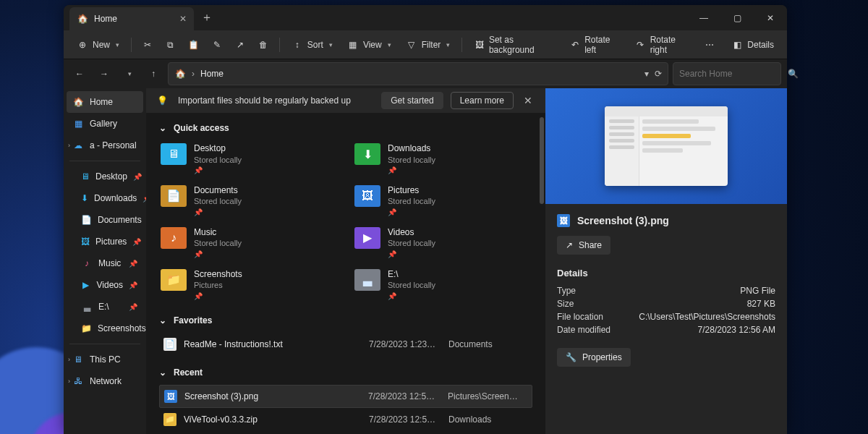  What do you see at coordinates (104, 74) in the screenshot?
I see `forward-button: →` at bounding box center [104, 74].